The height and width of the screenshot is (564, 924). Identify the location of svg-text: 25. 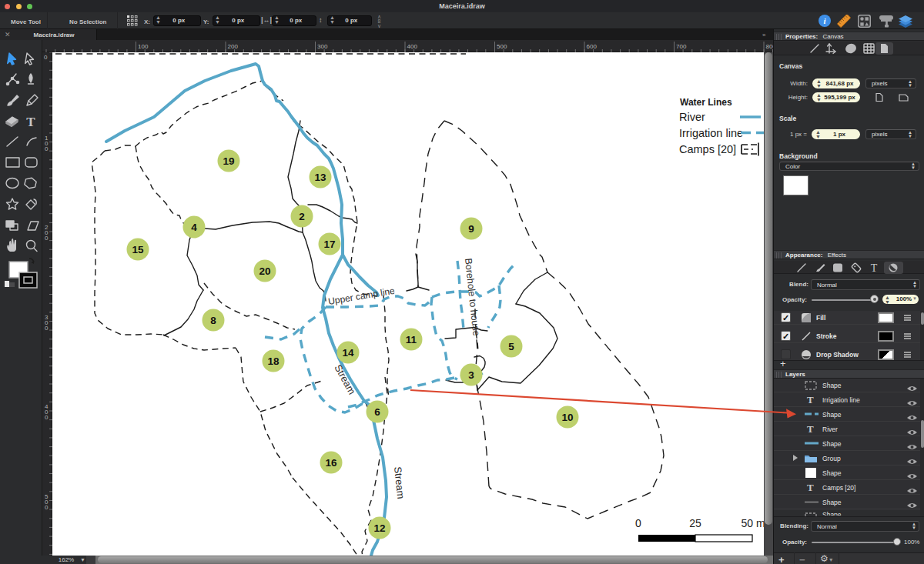
(695, 523).